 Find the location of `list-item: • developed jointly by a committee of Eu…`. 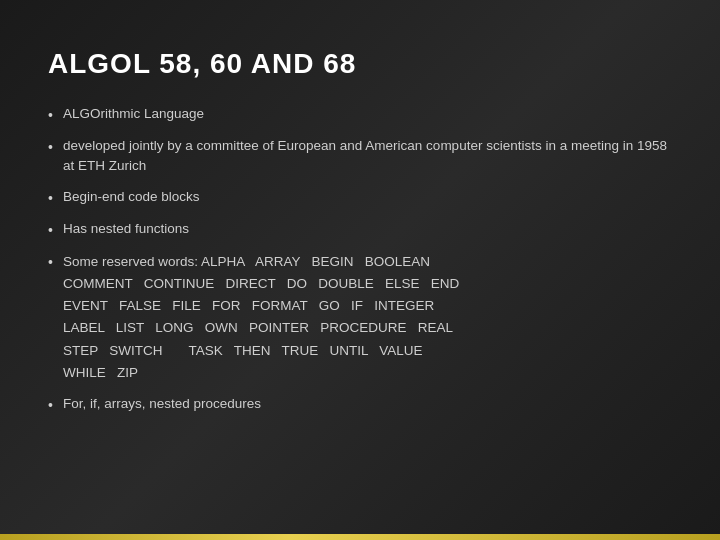

list-item: • developed jointly by a committee of Eu… is located at coordinates (360, 156).